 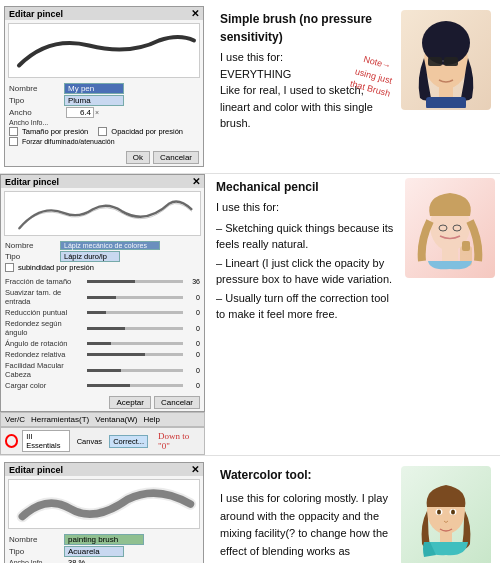 What do you see at coordinates (102, 354) in the screenshot?
I see `slider-6: Redondez relativa 0` at bounding box center [102, 354].